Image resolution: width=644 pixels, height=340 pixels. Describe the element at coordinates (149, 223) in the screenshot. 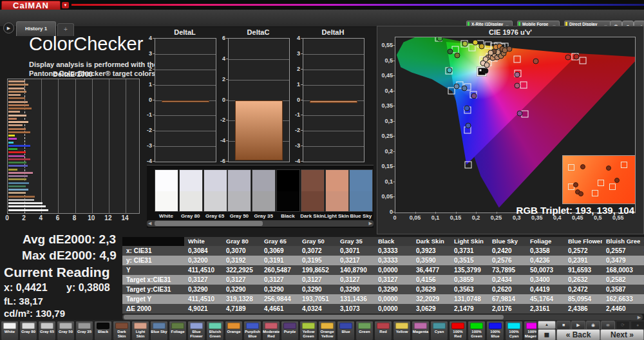

I see `strip-scroll-left-icon: ◀` at that location.